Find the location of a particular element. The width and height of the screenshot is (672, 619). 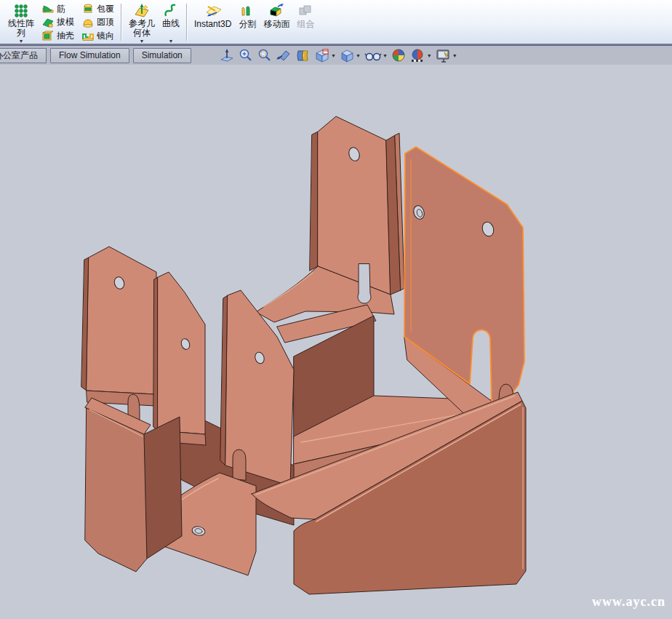

reference-geometry-icon is located at coordinates (142, 10).